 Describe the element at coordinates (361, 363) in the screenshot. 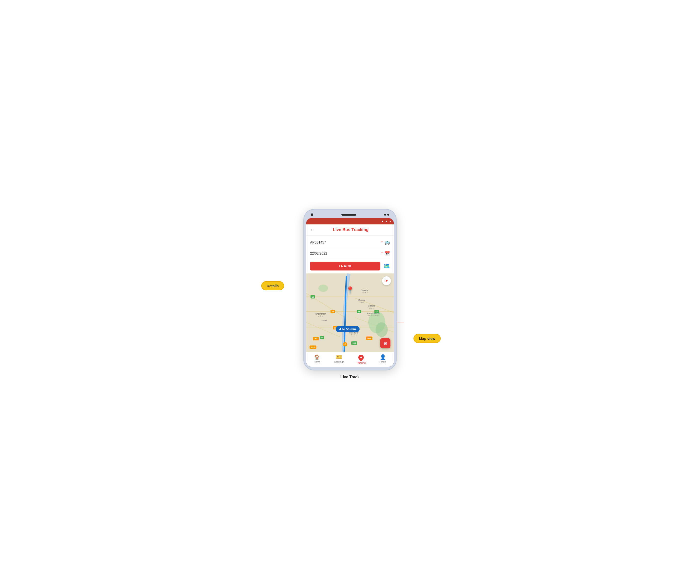

I see `tracking-label: Tracking` at that location.